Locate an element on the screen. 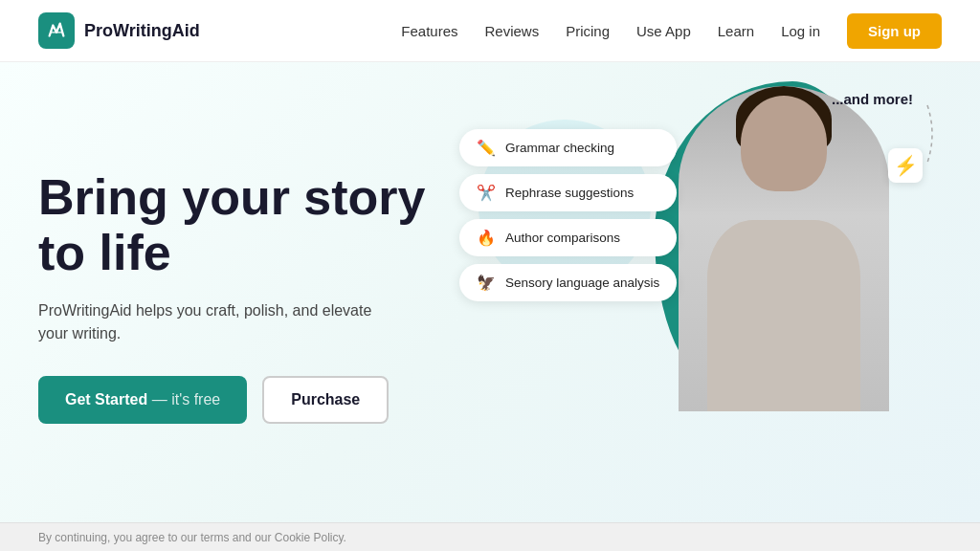  nav-pricing: Pricing is located at coordinates (588, 31).